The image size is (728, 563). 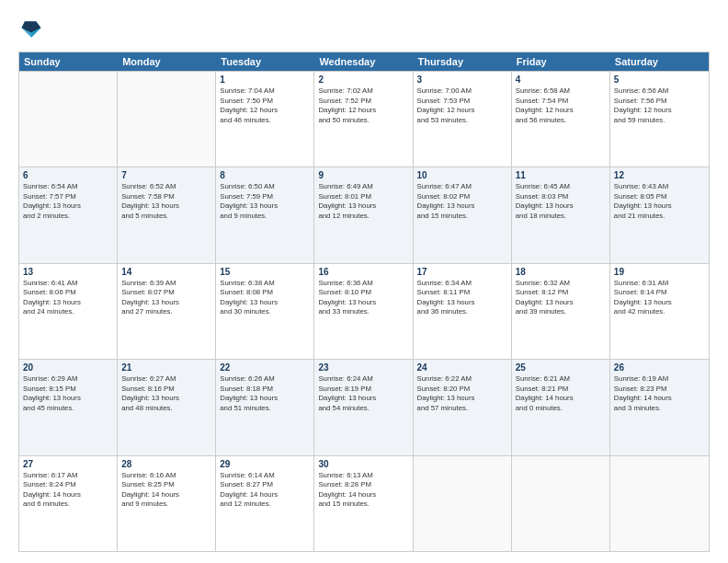 I want to click on cell-text-line: Sunrise: 6:26 AM, so click(x=265, y=379).